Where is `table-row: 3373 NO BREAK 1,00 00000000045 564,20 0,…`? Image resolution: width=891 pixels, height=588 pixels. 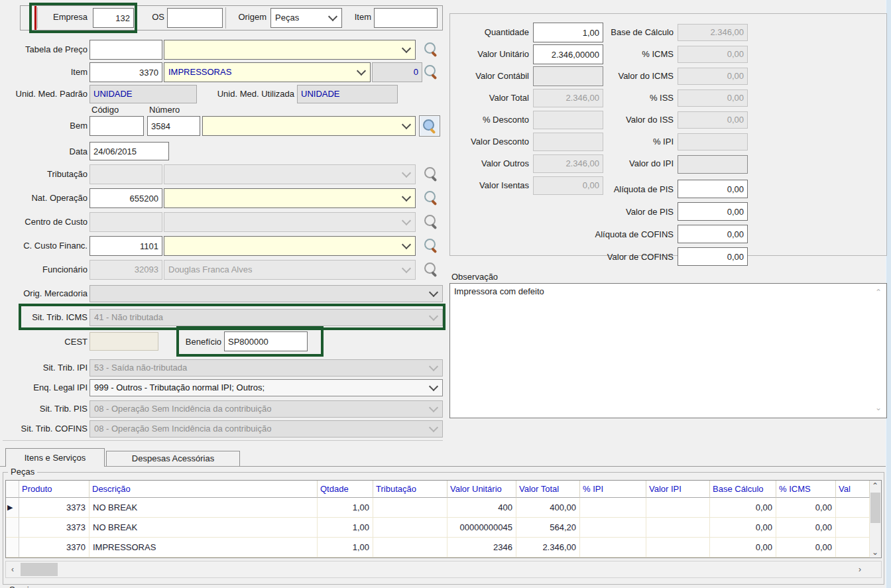
table-row: 3373 NO BREAK 1,00 00000000045 564,20 0,… is located at coordinates (444, 528).